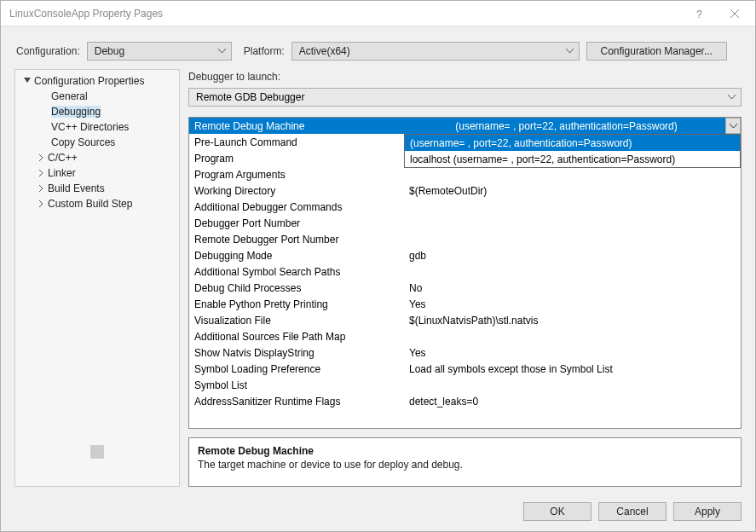 The height and width of the screenshot is (532, 756). I want to click on property-value: $(RemoteOutDir), so click(573, 191).